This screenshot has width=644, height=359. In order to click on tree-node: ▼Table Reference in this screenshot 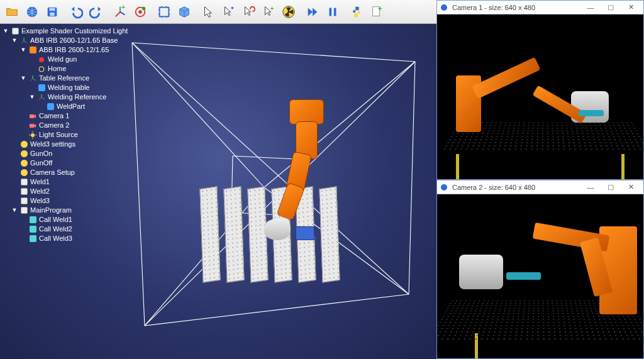, I will do `click(72, 78)`.